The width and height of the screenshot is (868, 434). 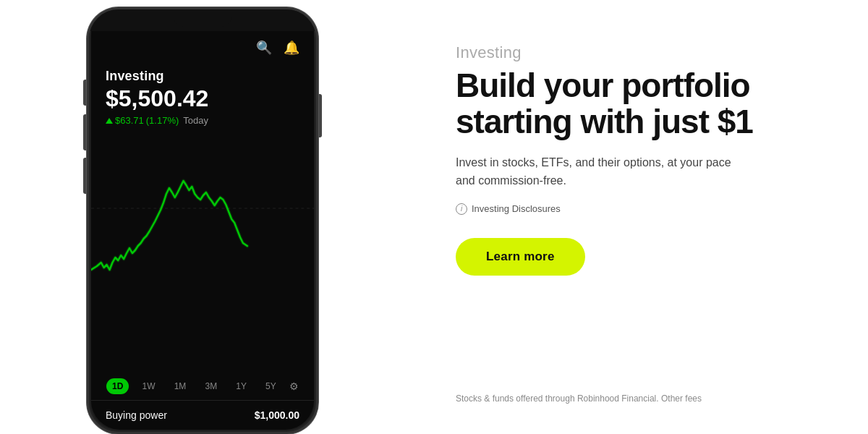 I want to click on phone-notch, so click(x=203, y=20).